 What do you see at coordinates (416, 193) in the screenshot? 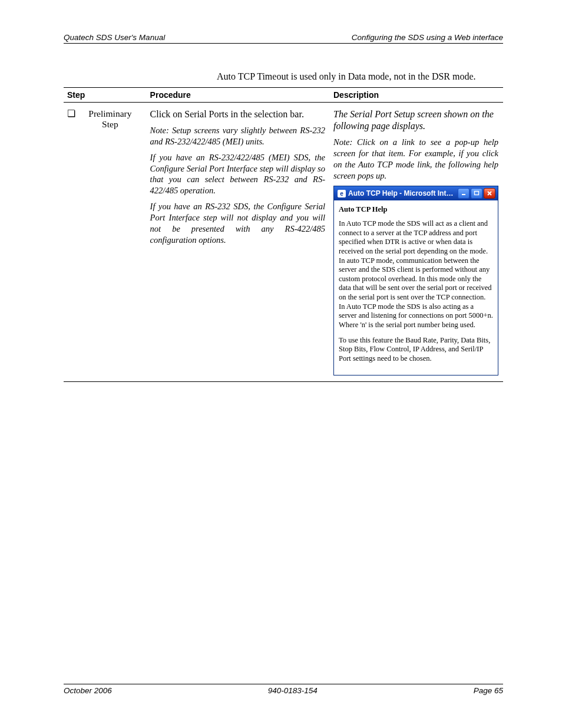
I see `help-titlebar: e Auto TCP Help - Microsoft Inter…` at bounding box center [416, 193].